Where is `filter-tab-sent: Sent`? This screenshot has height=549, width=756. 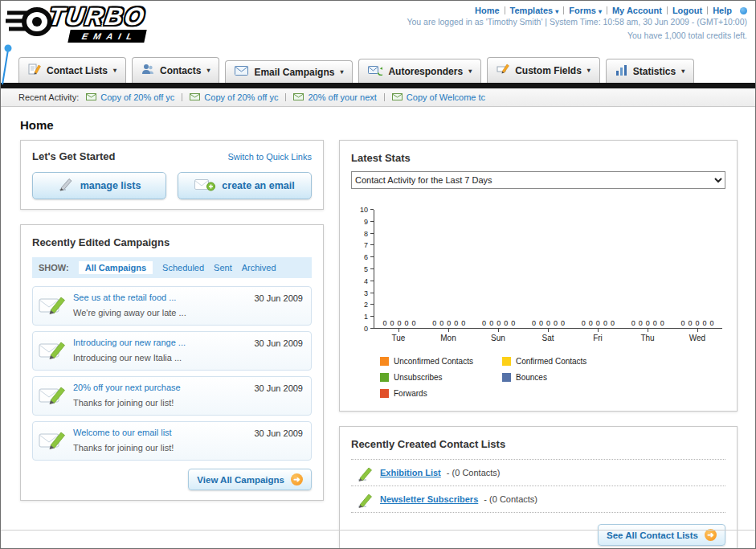 filter-tab-sent: Sent is located at coordinates (223, 268).